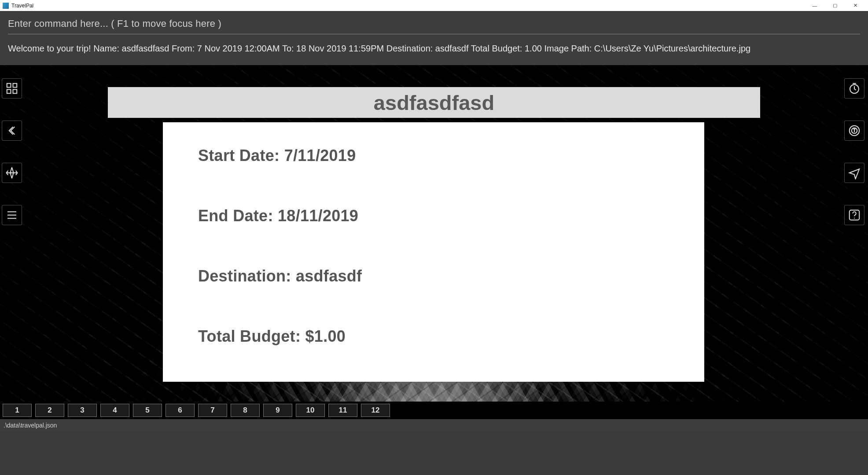 The height and width of the screenshot is (475, 868). I want to click on day-button: 8, so click(245, 410).